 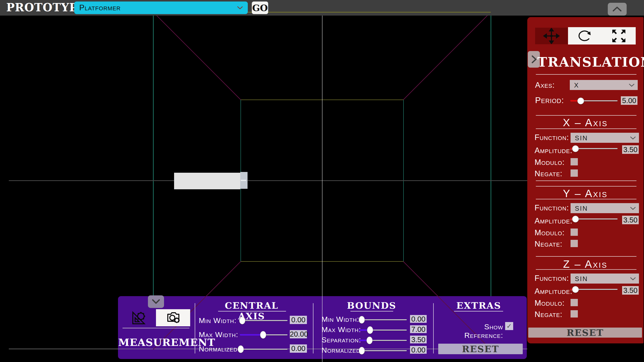 I want to click on y-amplitude-slider, so click(x=594, y=219).